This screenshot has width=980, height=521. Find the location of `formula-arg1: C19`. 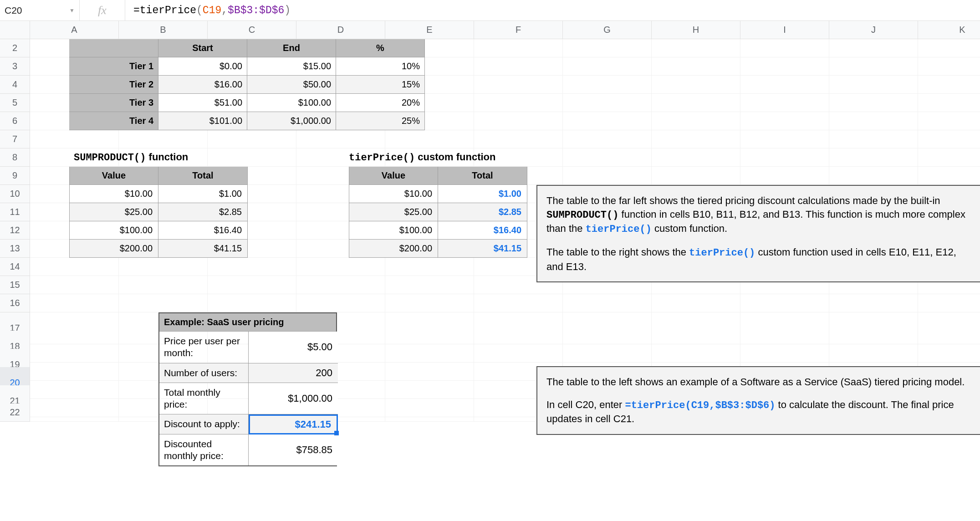

formula-arg1: C19 is located at coordinates (212, 10).